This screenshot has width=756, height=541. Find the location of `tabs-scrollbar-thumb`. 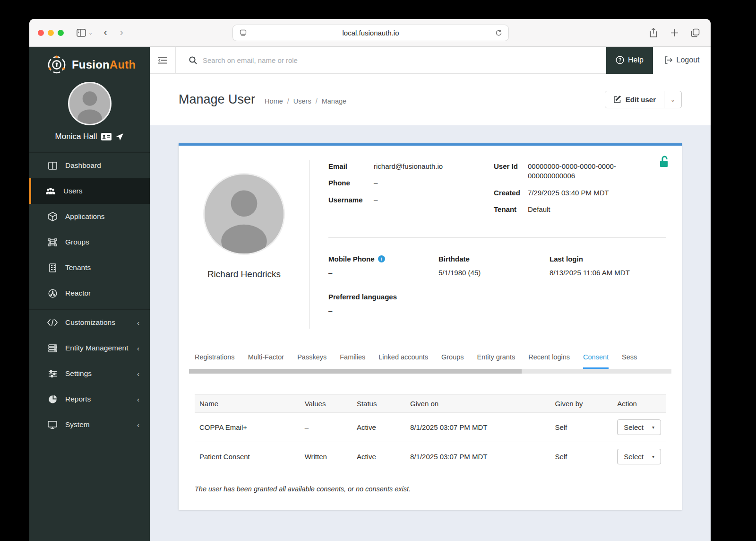

tabs-scrollbar-thumb is located at coordinates (355, 371).